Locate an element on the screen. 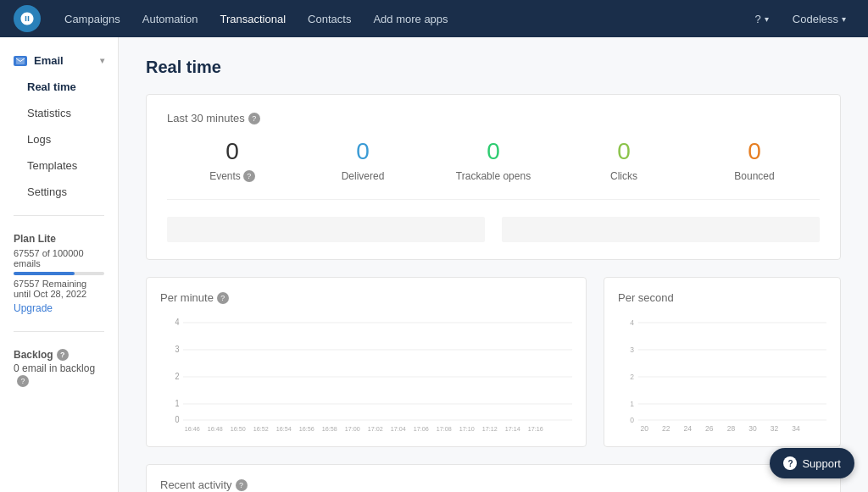  events-info-icon: ? is located at coordinates (249, 176).